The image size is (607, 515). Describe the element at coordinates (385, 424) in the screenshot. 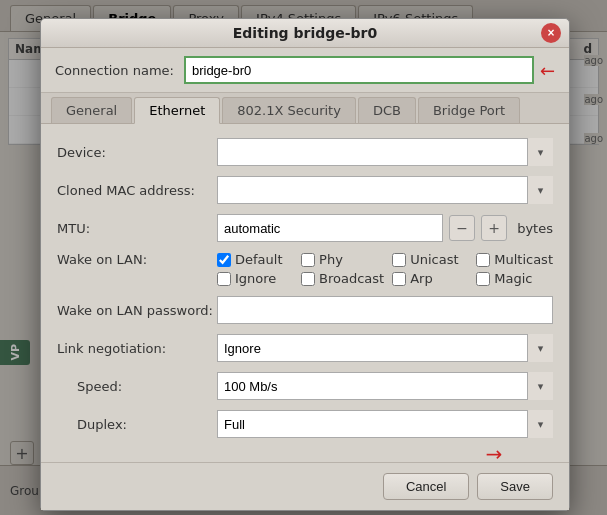

I see `duplex-select: Full Half` at that location.